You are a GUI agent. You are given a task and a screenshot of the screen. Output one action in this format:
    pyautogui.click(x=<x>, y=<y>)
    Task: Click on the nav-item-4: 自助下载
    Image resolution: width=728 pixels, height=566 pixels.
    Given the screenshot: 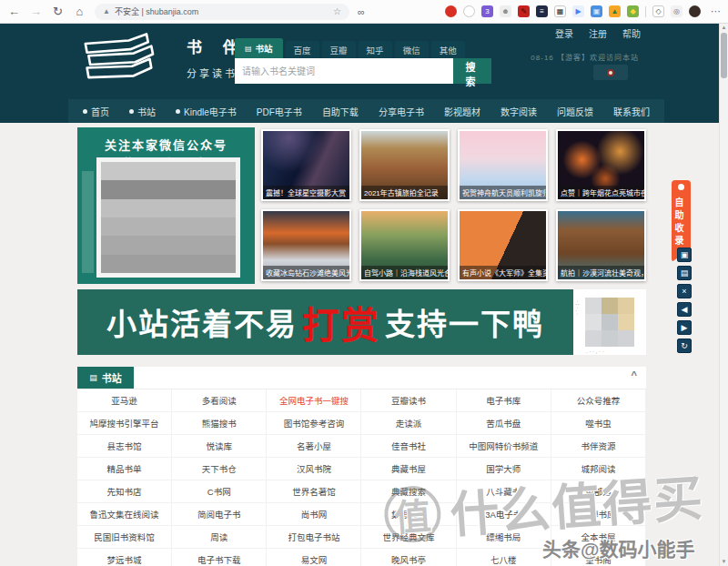 What is the action you would take?
    pyautogui.click(x=340, y=111)
    